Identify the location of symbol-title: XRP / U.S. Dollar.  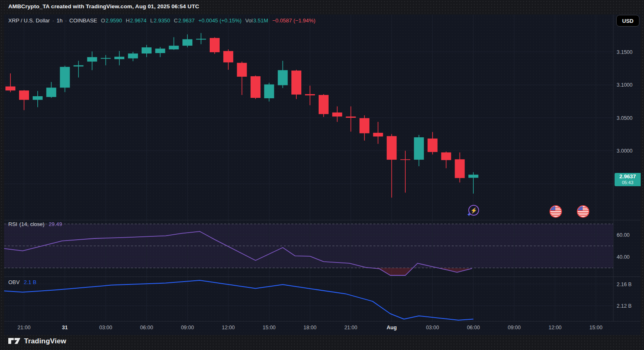
(29, 21).